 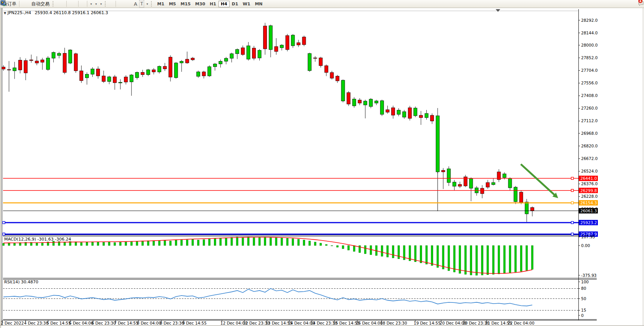 What do you see at coordinates (589, 275) in the screenshot?
I see `svg-text: -375.93` at bounding box center [589, 275].